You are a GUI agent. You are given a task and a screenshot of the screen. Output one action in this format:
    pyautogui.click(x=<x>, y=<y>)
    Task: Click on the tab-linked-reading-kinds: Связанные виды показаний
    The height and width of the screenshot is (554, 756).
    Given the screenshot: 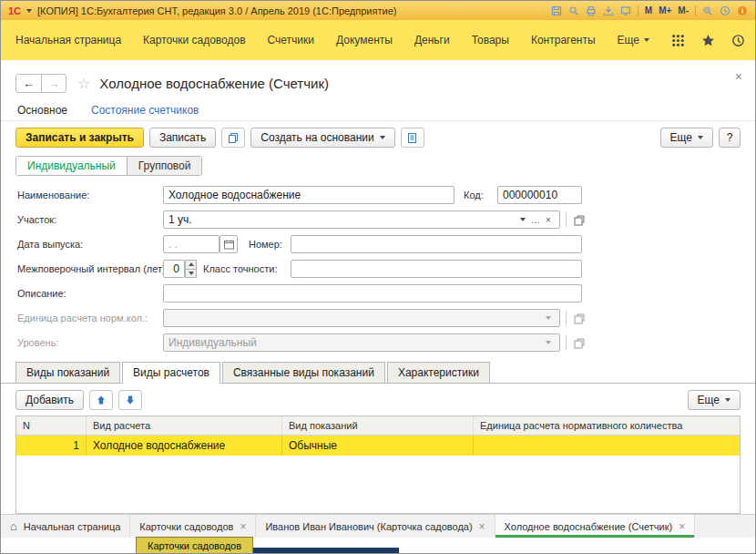 What is the action you would take?
    pyautogui.click(x=304, y=372)
    